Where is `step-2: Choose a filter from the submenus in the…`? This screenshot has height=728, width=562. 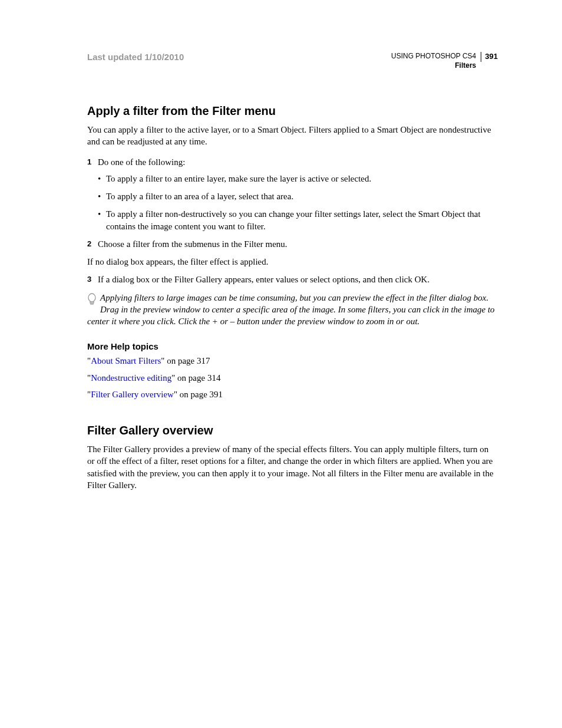
step-2: Choose a filter from the submenus in the… is located at coordinates (292, 244).